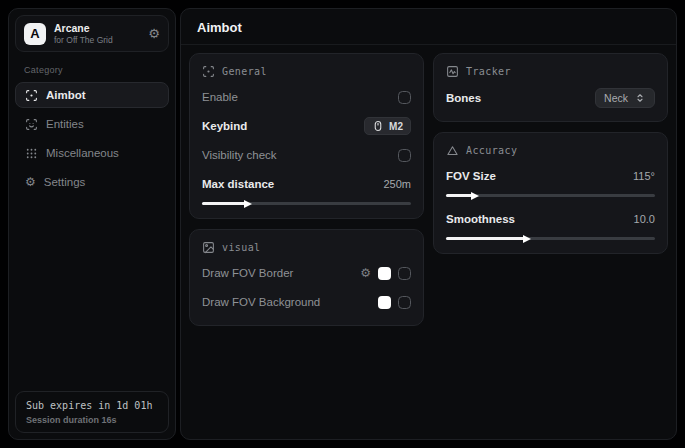 This screenshot has height=448, width=685. Describe the element at coordinates (66, 95) in the screenshot. I see `sidebar-item-label: Aimbot` at that location.